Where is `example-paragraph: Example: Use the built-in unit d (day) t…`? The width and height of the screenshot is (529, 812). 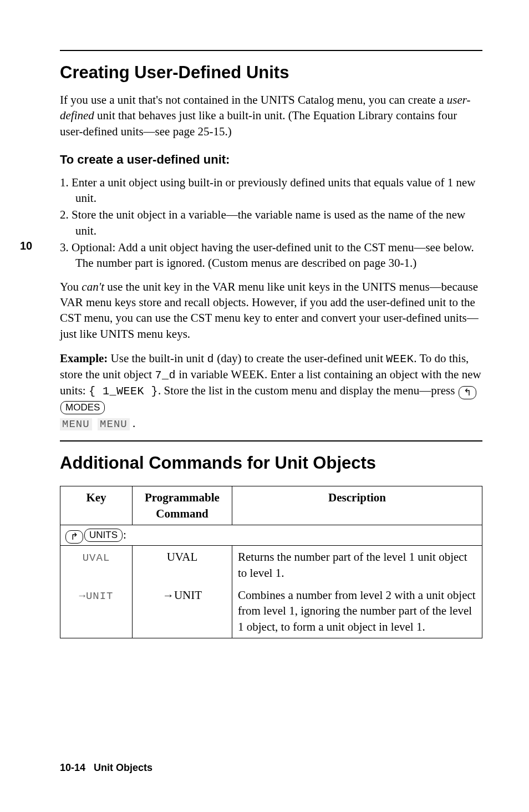 example-paragraph: Example: Use the built-in unit d (day) t… is located at coordinates (271, 391).